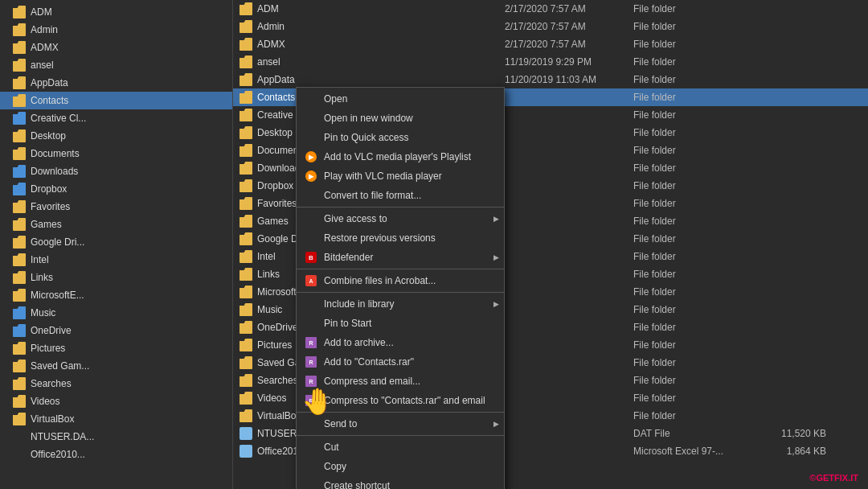 The image size is (868, 489). I want to click on menu-item-0: Open, so click(400, 99).